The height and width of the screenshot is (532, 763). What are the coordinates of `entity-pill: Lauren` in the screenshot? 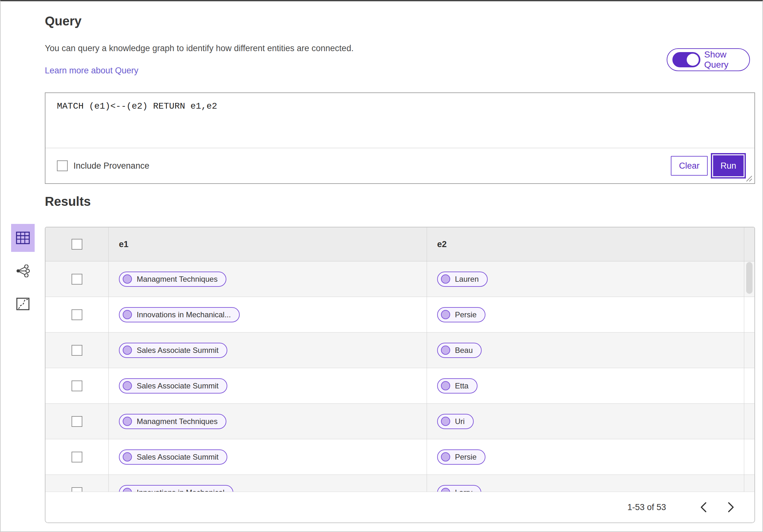 It's located at (463, 279).